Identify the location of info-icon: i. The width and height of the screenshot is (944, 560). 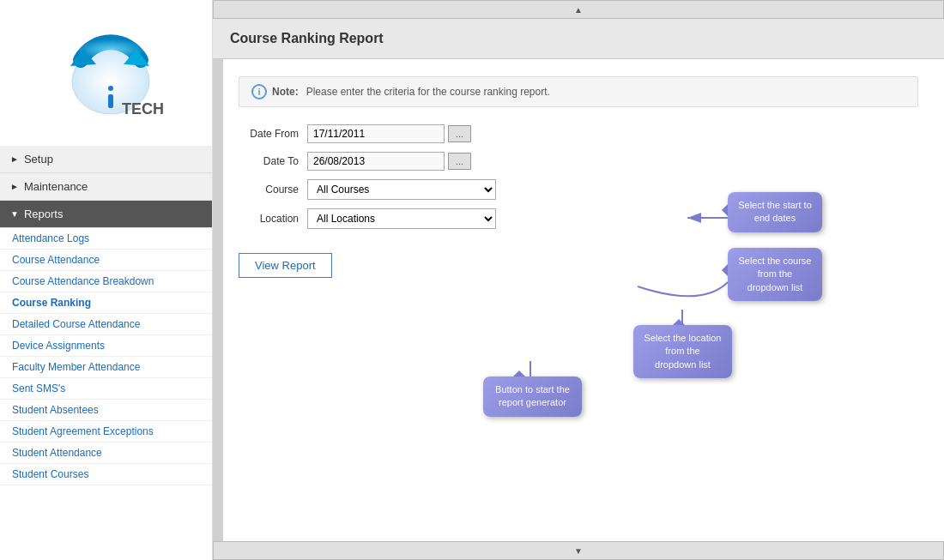
(259, 92).